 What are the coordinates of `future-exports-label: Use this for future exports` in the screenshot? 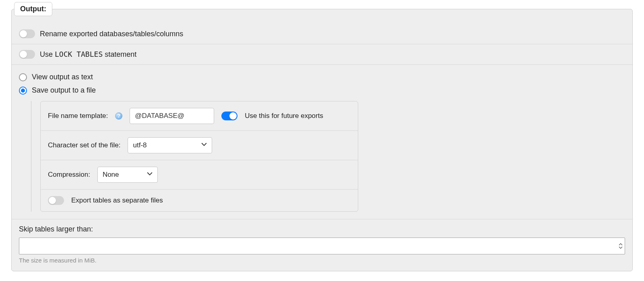 It's located at (284, 116).